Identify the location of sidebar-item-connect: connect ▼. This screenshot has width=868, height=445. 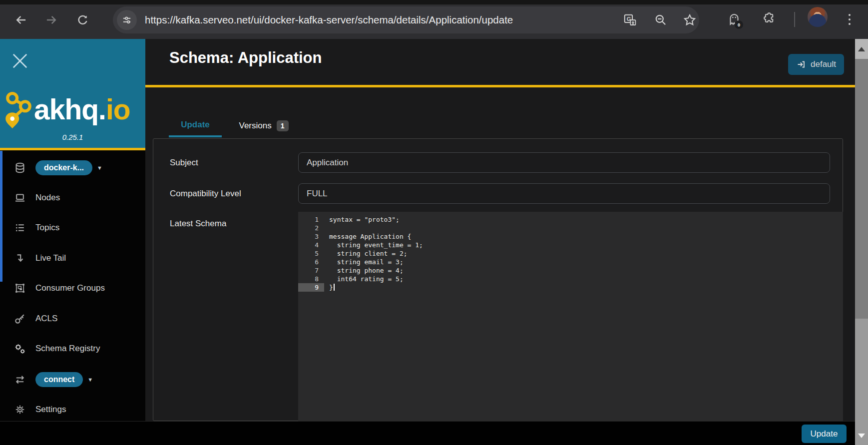
(73, 380).